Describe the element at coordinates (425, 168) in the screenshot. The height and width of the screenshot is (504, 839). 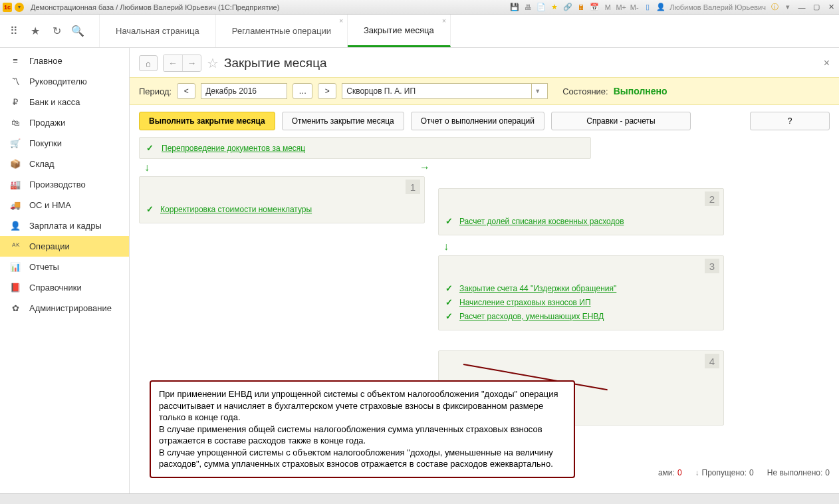
I see `arrow-right-icon: →` at that location.